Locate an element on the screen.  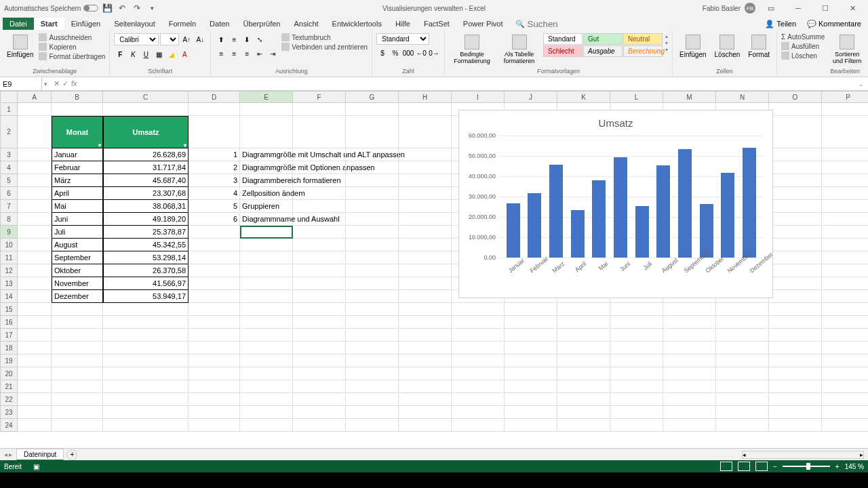
cell-N21 is located at coordinates (743, 386).